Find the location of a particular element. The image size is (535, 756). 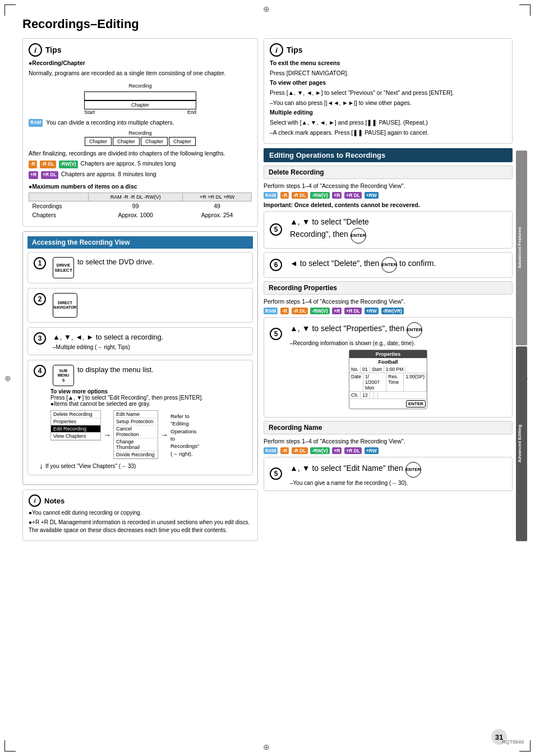

del-badge-r: -R is located at coordinates (285, 195).